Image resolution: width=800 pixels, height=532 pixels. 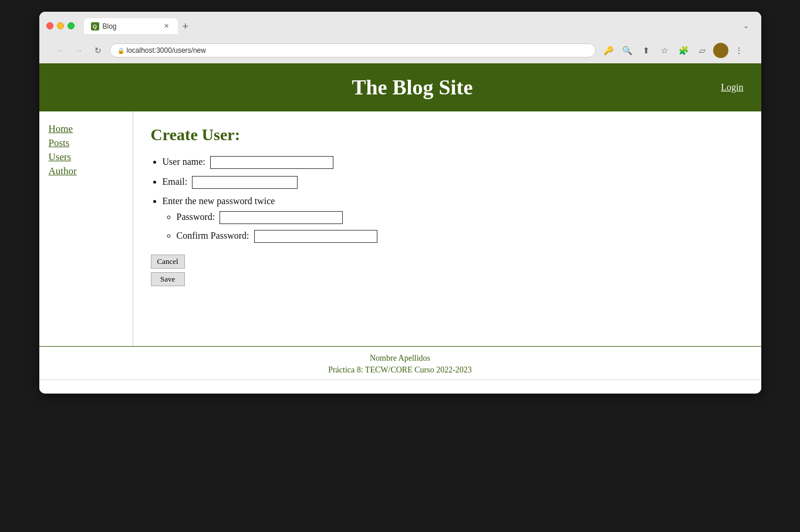 I want to click on page-title: Create User:, so click(x=447, y=135).